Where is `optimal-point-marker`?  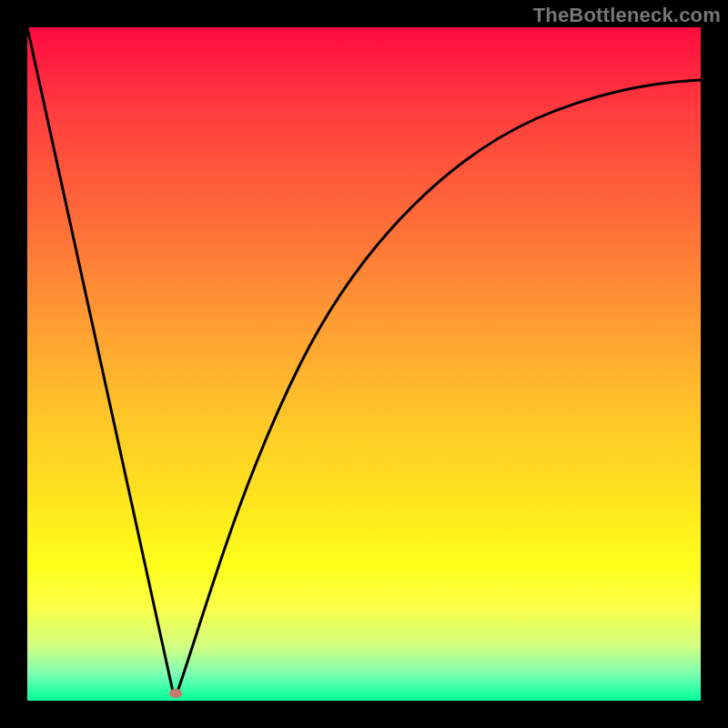
optimal-point-marker is located at coordinates (176, 693).